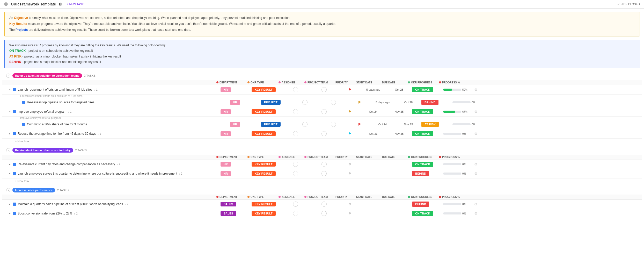 The image size is (644, 258). Describe the element at coordinates (276, 102) in the screenshot. I see `type-cell: PROJECT` at that location.